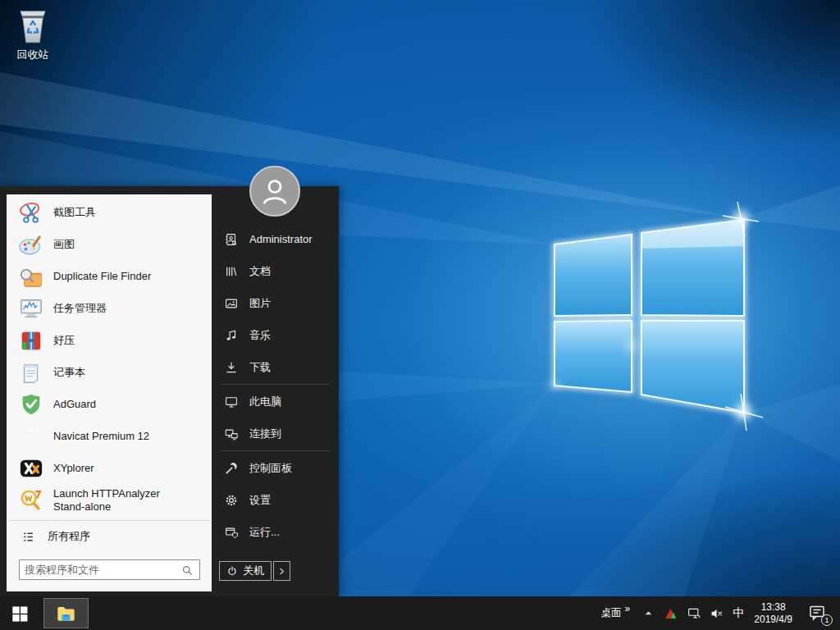 The width and height of the screenshot is (840, 630). Describe the element at coordinates (277, 468) in the screenshot. I see `start-right-item: 控制面板` at that location.